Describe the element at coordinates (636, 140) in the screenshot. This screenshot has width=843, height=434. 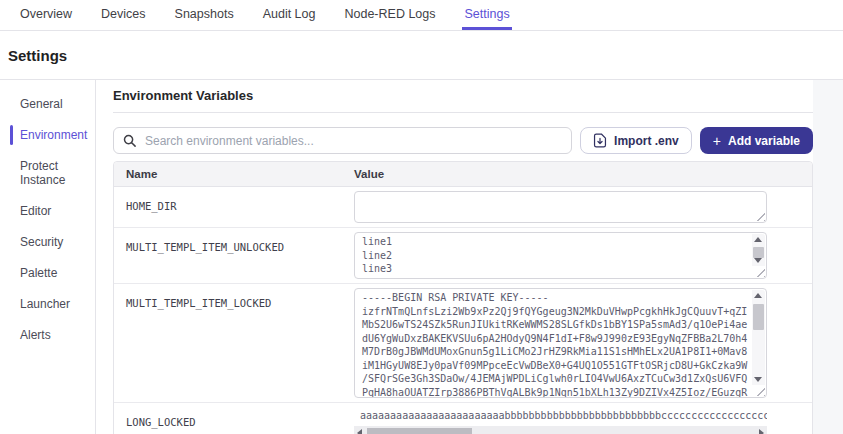
I see `import-env-button: Import .env` at that location.